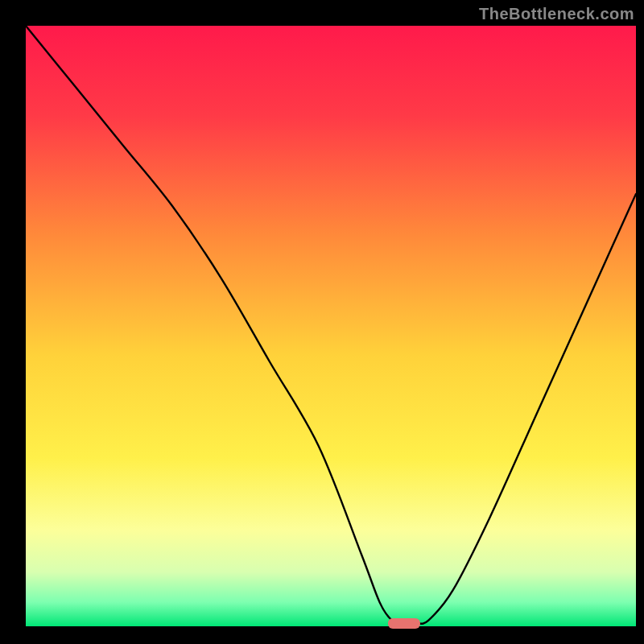 The image size is (644, 644). Describe the element at coordinates (557, 14) in the screenshot. I see `watermark-text: TheBottleneck.com` at that location.